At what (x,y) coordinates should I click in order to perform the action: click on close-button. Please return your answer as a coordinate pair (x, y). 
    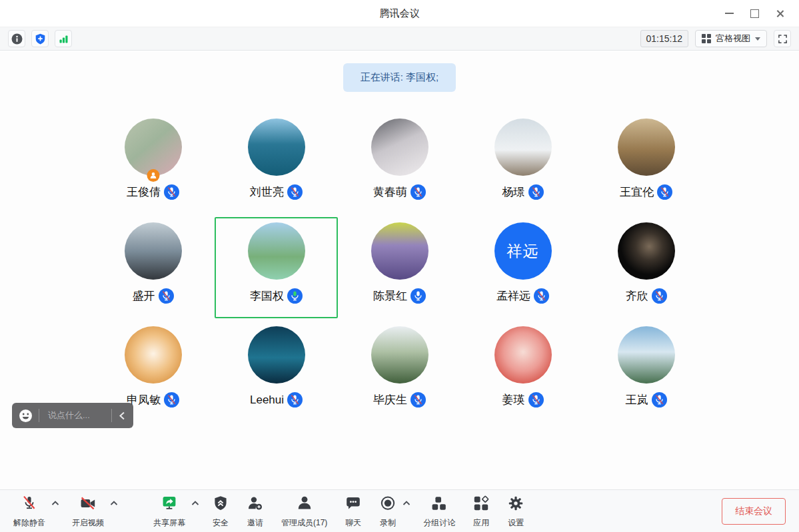
    Looking at the image, I should click on (780, 13).